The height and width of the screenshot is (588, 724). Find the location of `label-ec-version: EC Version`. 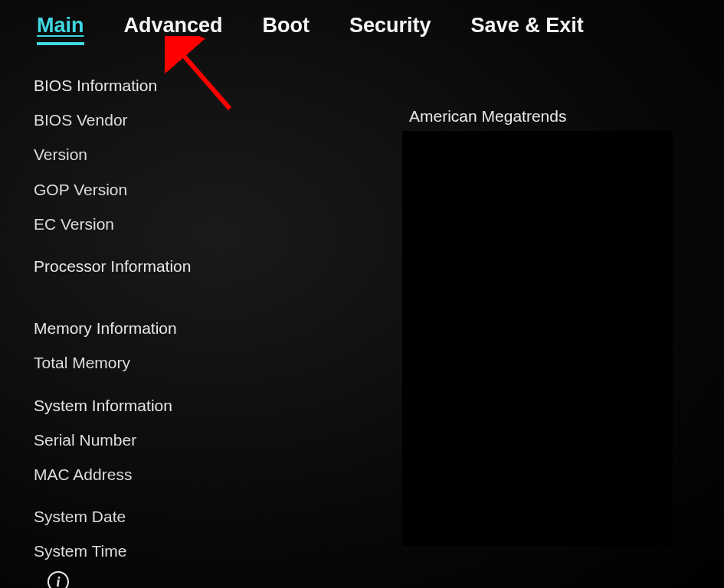

label-ec-version: EC Version is located at coordinates (221, 224).